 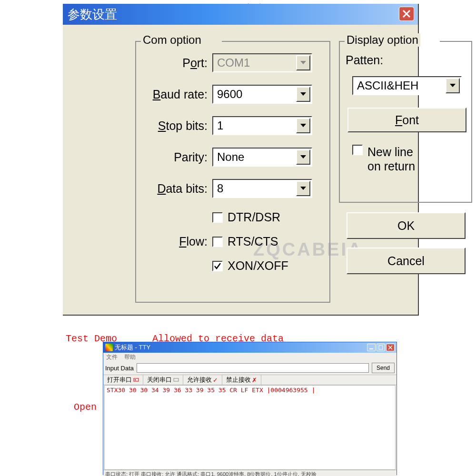 I want to click on newline-checkbox, so click(x=357, y=150).